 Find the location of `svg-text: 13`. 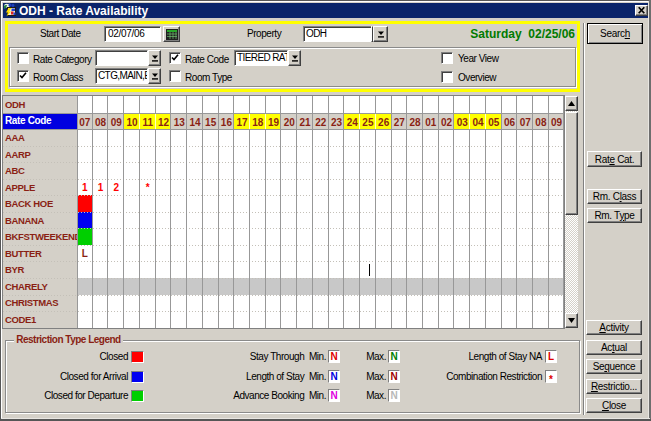

svg-text: 13 is located at coordinates (180, 122).